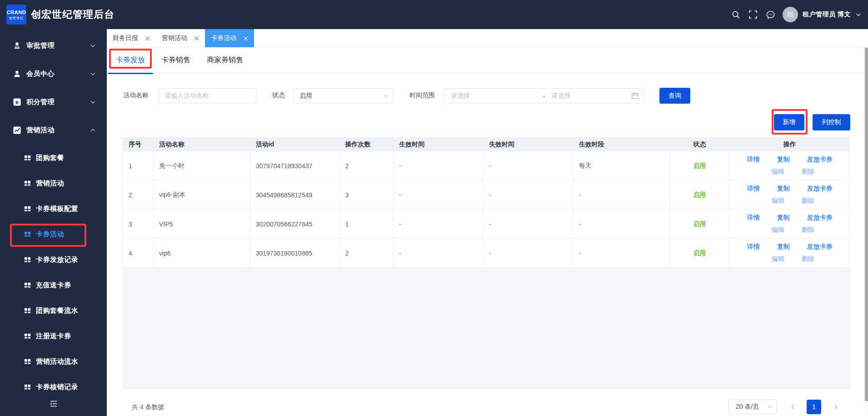  What do you see at coordinates (54, 130) in the screenshot?
I see `sidebar-item-marketing: 营销活动` at bounding box center [54, 130].